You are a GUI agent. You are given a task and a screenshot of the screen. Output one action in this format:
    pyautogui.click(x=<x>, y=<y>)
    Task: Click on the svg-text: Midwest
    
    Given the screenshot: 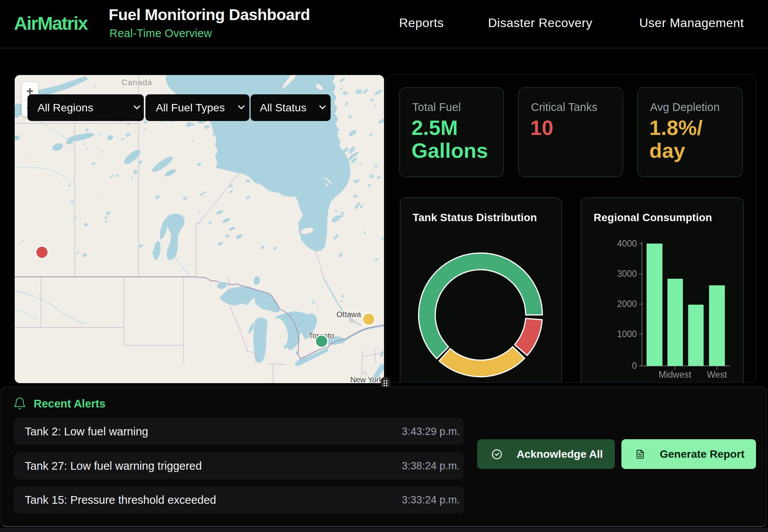 What is the action you would take?
    pyautogui.click(x=675, y=375)
    